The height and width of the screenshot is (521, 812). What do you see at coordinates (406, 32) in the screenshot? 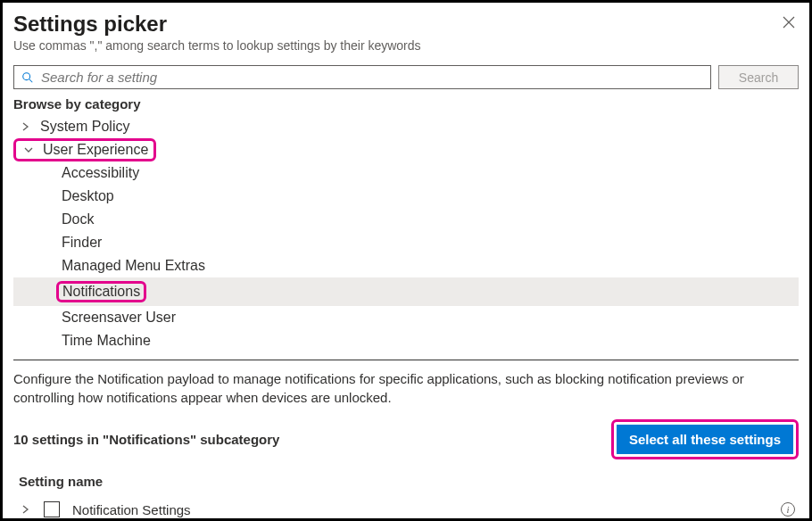
I see `header: Settings picker Use commas "," among sea…` at bounding box center [406, 32].